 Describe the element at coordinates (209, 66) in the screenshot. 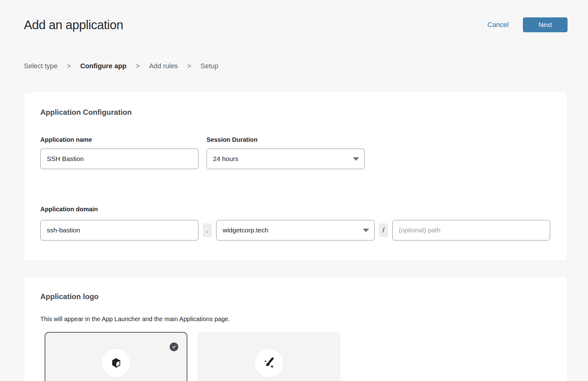

I see `step-setup: Setup` at that location.